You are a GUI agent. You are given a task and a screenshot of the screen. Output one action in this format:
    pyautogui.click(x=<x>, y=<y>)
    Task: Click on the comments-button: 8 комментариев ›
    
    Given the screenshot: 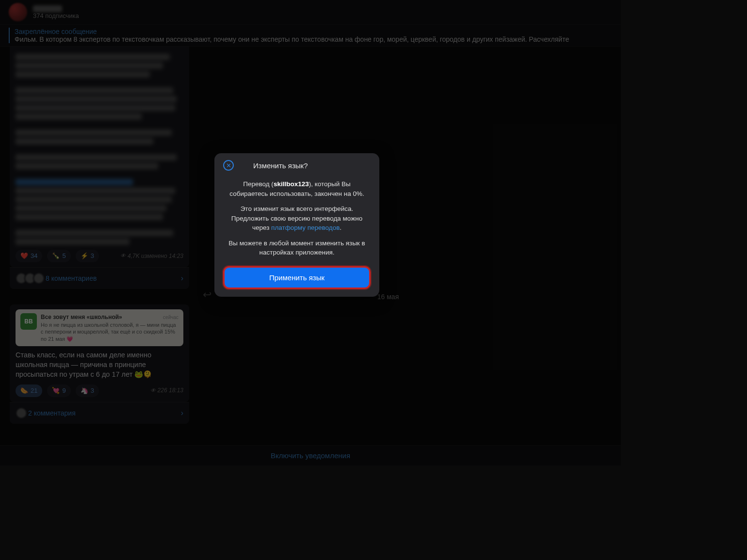 What is the action you would take?
    pyautogui.click(x=99, y=278)
    